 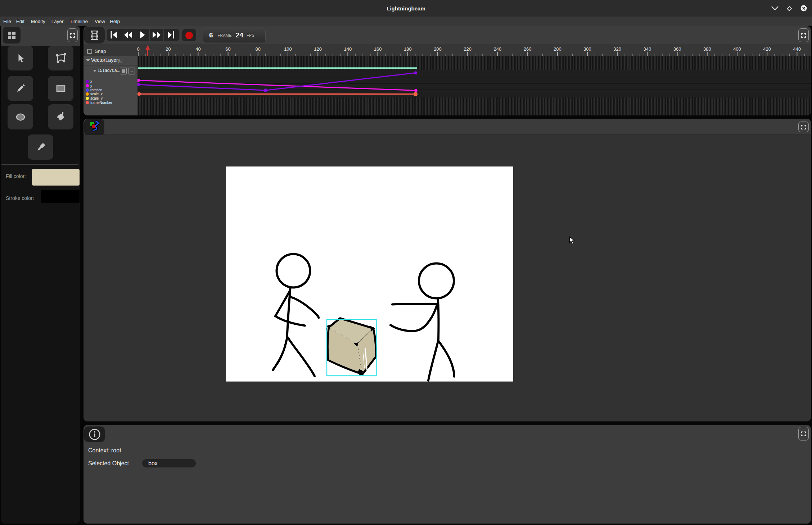 What do you see at coordinates (558, 49) in the screenshot?
I see `svg-text: 280` at bounding box center [558, 49].